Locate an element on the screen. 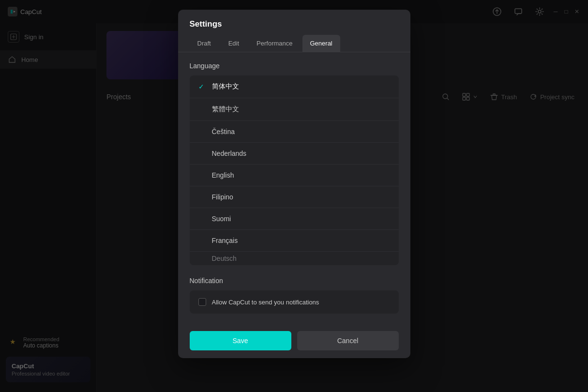 The height and width of the screenshot is (392, 588). tab-general: General is located at coordinates (321, 44).